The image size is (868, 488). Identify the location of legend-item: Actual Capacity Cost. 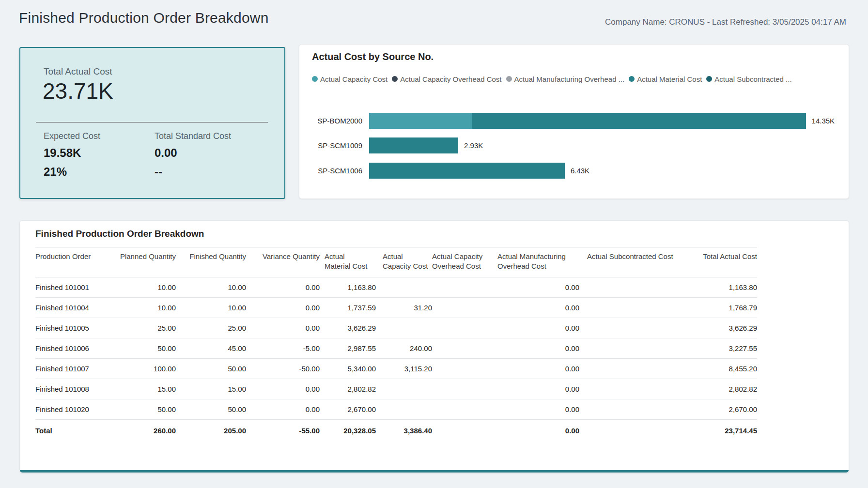
(350, 79).